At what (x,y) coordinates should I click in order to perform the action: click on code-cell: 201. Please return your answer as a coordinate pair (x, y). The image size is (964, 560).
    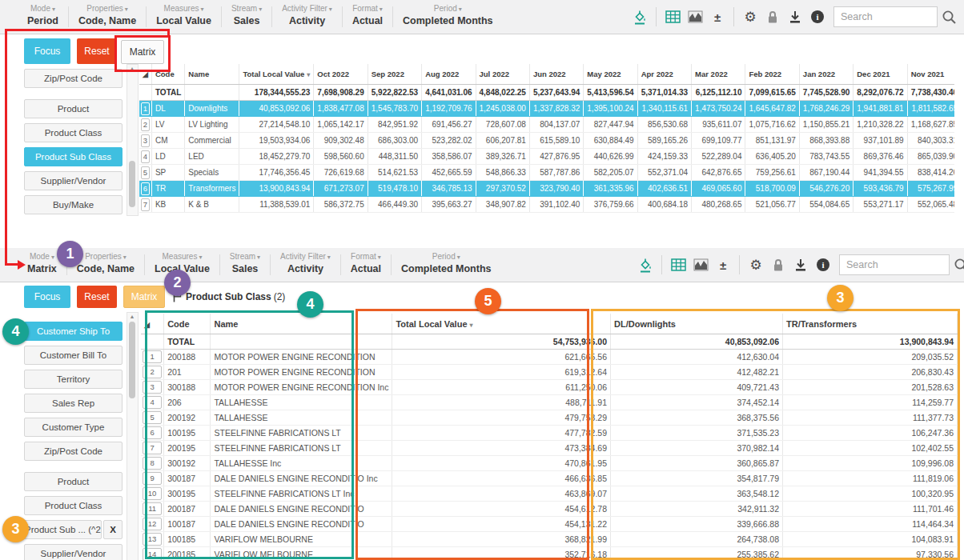
    Looking at the image, I should click on (187, 373).